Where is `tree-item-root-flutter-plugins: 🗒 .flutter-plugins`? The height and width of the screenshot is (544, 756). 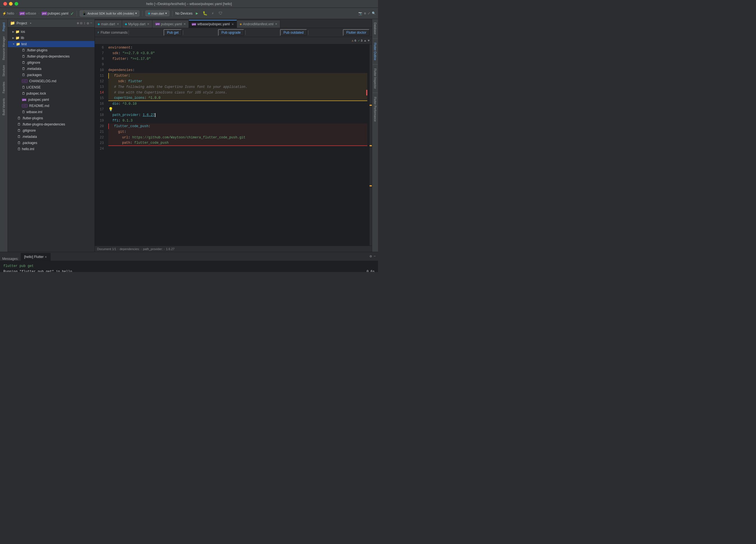 tree-item-root-flutter-plugins: 🗒 .flutter-plugins is located at coordinates (51, 118).